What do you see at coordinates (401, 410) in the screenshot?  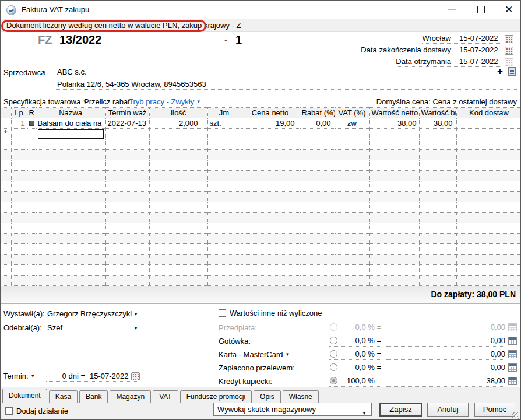 I see `save-button: Zapisz` at bounding box center [401, 410].